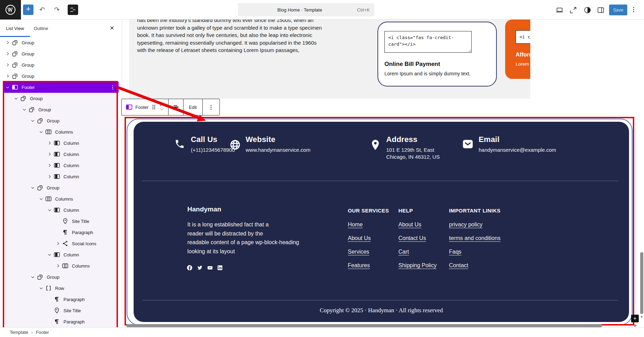 The width and height of the screenshot is (644, 337). Describe the element at coordinates (428, 42) in the screenshot. I see `icon-code-textarea: <i class="fas fa-credit-card"></i>` at that location.